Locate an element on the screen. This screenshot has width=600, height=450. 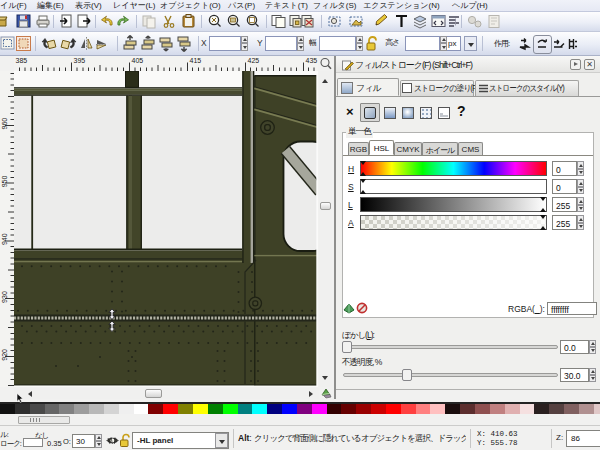
svg-text: 425 is located at coordinates (254, 60).